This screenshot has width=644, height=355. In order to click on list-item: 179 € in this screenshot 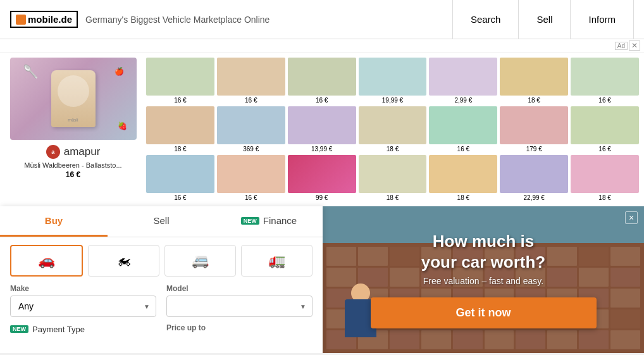, I will do `click(534, 129)`.